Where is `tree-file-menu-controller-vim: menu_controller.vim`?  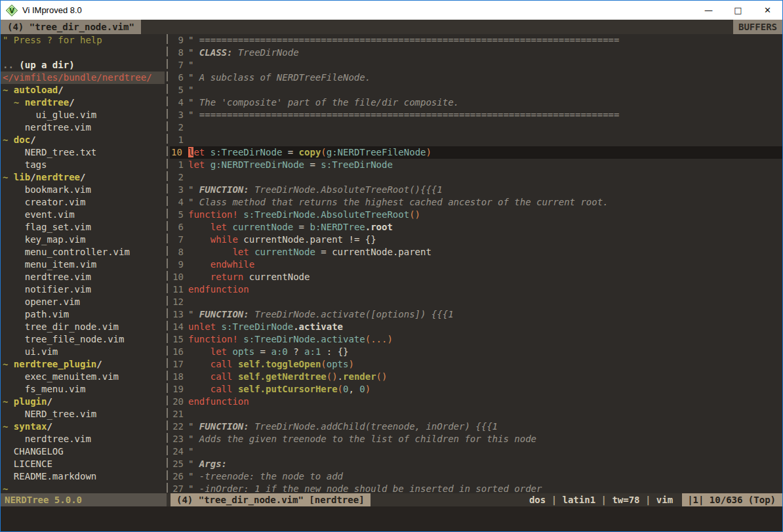 tree-file-menu-controller-vim: menu_controller.vim is located at coordinates (84, 252).